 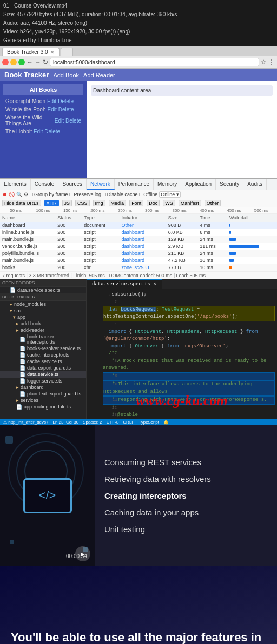 I want to click on col-size: Size, so click(x=182, y=218).